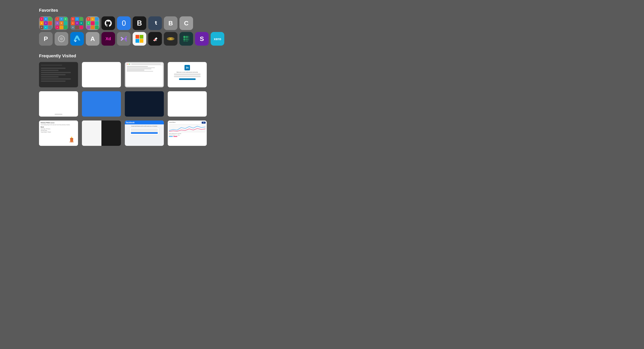 This screenshot has height=349, width=644. Describe the element at coordinates (155, 23) in the screenshot. I see `tumblr-icon` at that location.